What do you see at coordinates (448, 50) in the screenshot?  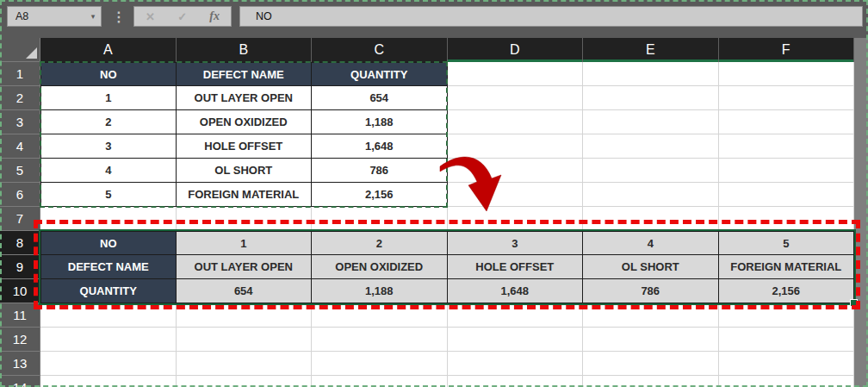 I see `column-headers: ABCDEF` at bounding box center [448, 50].